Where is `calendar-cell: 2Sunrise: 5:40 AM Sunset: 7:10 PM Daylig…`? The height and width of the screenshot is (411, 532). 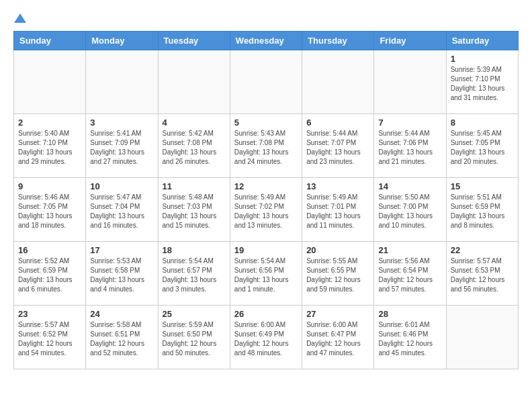 calendar-cell: 2Sunrise: 5:40 AM Sunset: 7:10 PM Daylig… is located at coordinates (50, 146).